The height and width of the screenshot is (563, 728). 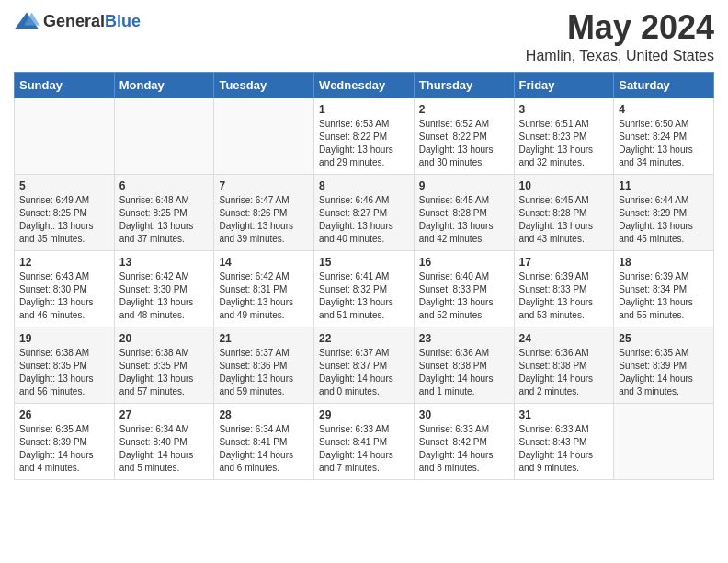 I want to click on main-title: May 2024, so click(x=620, y=28).